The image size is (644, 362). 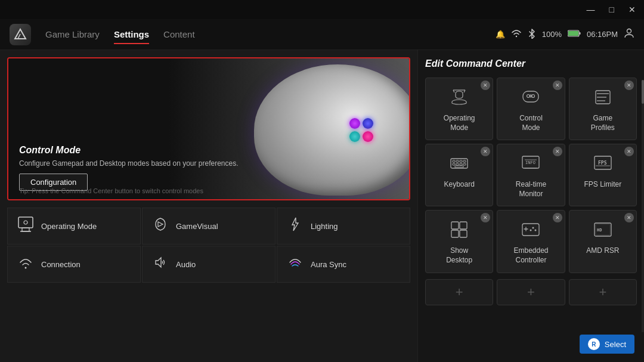 What do you see at coordinates (612, 10) in the screenshot?
I see `maximize-button: □` at bounding box center [612, 10].